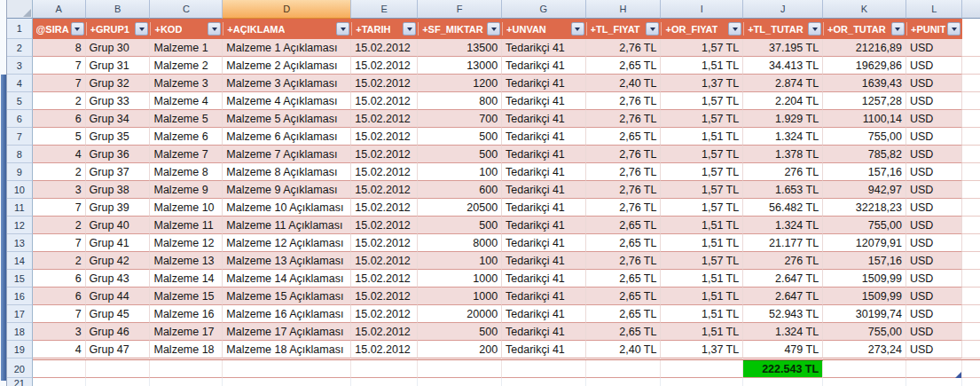  Describe the element at coordinates (59, 332) in the screenshot. I see `cell: 3` at that location.